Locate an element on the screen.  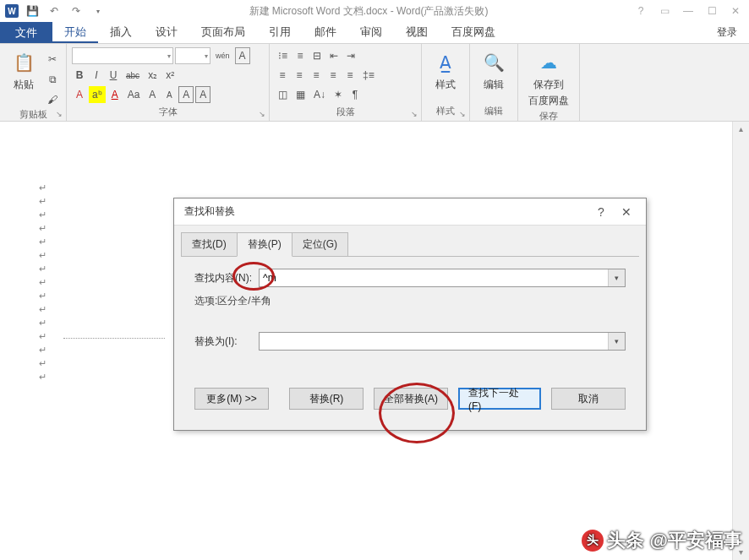
shrink-font-button: A is located at coordinates (169, 95).